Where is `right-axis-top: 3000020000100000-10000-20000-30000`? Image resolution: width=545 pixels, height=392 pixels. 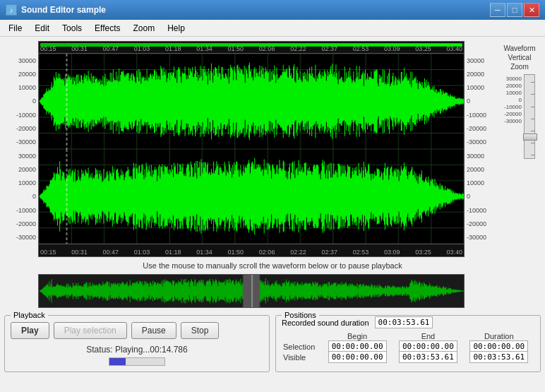 right-axis-top: 3000020000100000-10000-20000-30000 is located at coordinates (481, 102).